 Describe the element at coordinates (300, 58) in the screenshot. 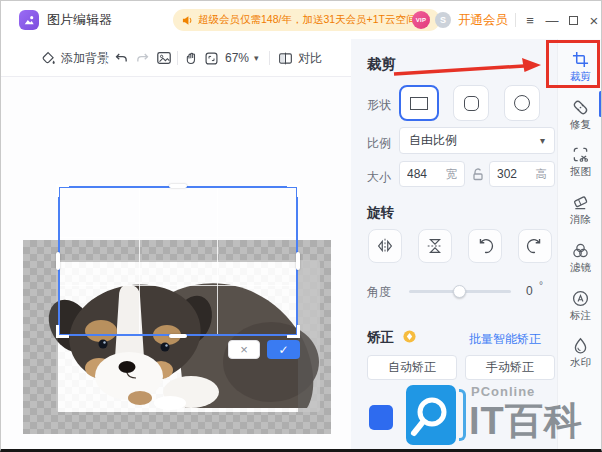

I see `compare-button: 对比` at that location.